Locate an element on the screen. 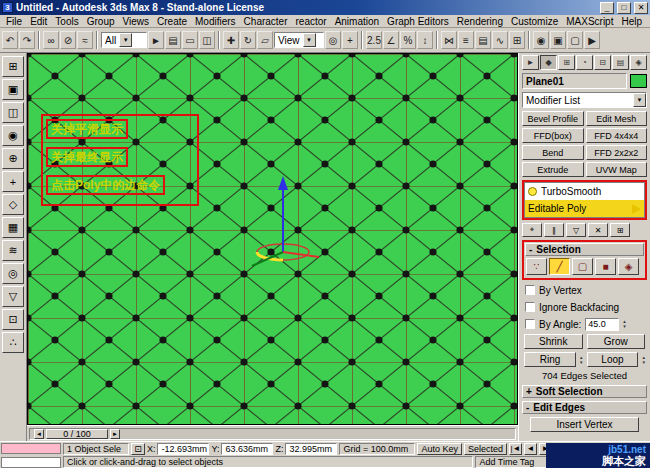 This screenshot has width=650, height=468. lightbulb-icon is located at coordinates (532, 192).